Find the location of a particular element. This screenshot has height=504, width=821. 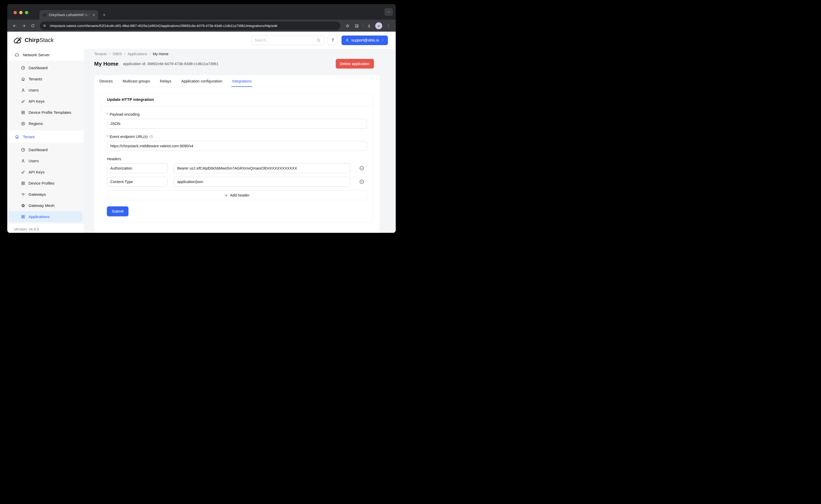

payload-encoding-select: JSON is located at coordinates (237, 124).